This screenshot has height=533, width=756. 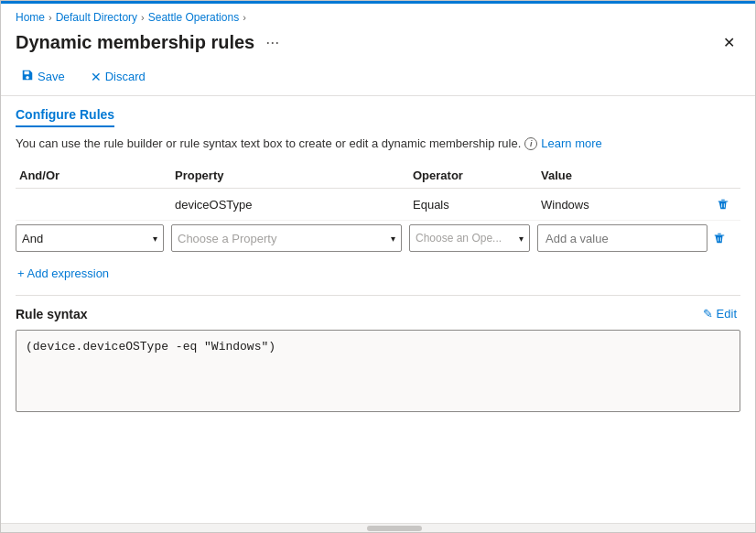 I want to click on header-property: Property, so click(x=290, y=176).